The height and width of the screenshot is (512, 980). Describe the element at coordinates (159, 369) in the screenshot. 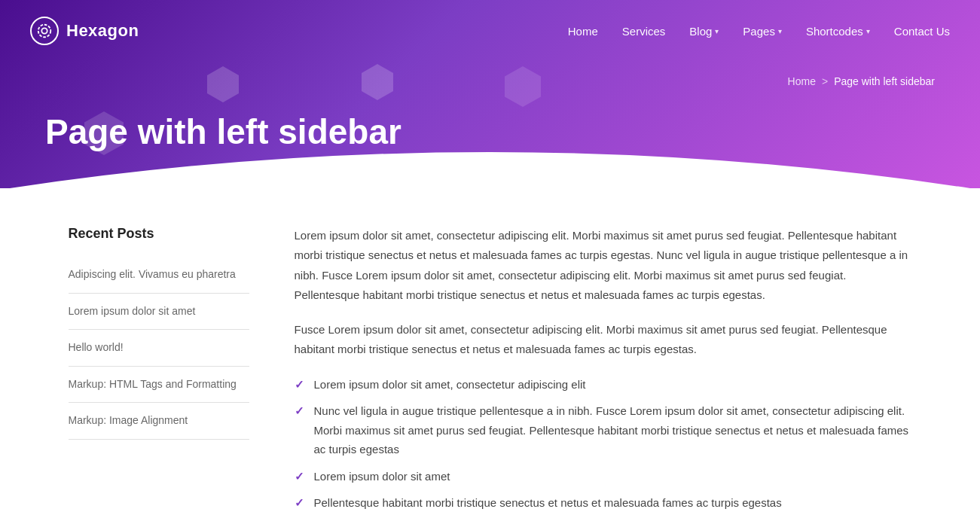

I see `sidebar: Recent Posts Adipiscing elit. Vivamus eu…` at that location.